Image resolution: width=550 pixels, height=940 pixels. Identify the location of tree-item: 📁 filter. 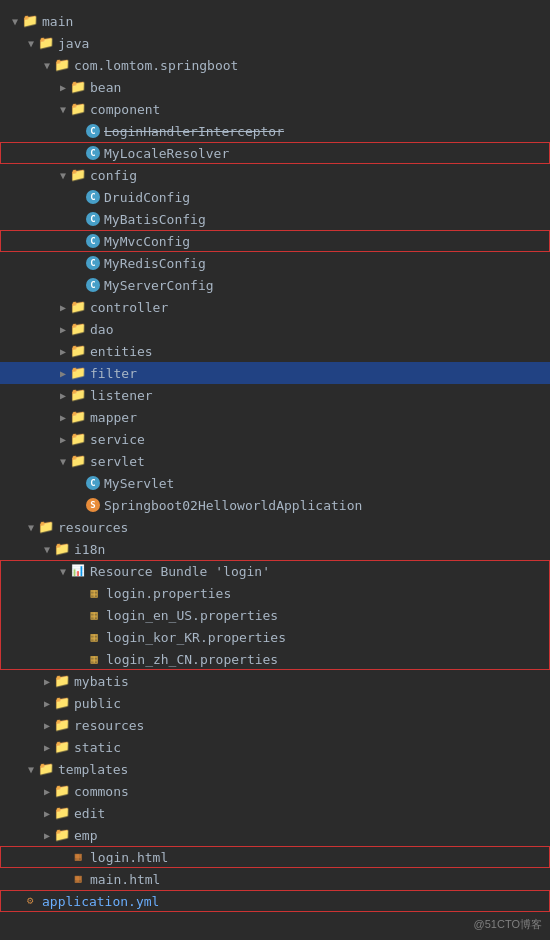
(275, 373).